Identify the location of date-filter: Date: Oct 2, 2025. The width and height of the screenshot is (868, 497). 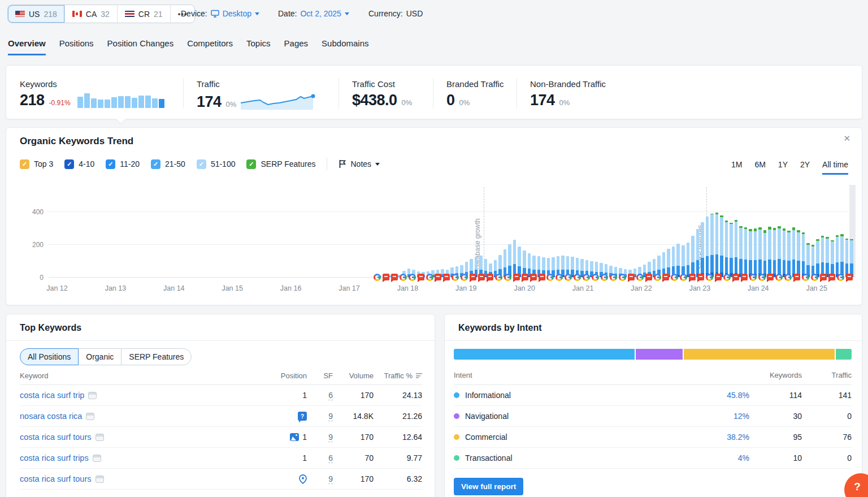
(314, 14).